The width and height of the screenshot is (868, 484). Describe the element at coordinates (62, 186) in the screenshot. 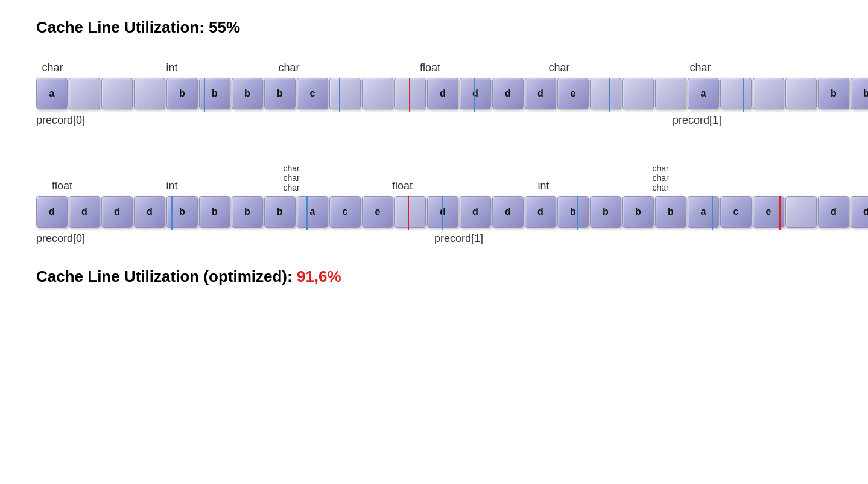

I see `btype-float1: float` at that location.